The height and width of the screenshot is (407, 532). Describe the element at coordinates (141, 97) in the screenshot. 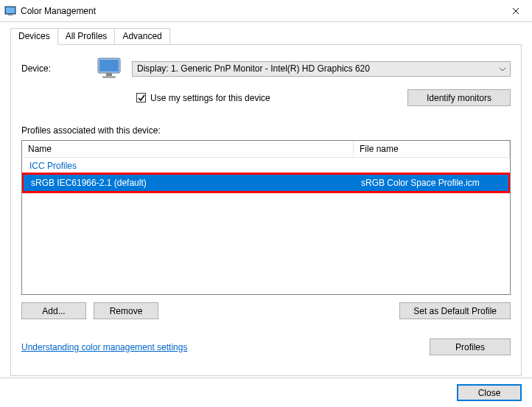

I see `use-my-settings-checkbox` at that location.